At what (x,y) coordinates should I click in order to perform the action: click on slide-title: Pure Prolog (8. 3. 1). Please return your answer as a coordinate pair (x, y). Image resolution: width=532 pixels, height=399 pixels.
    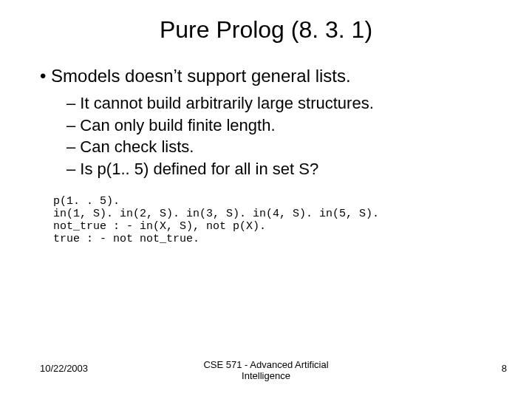
    Looking at the image, I should click on (266, 25).